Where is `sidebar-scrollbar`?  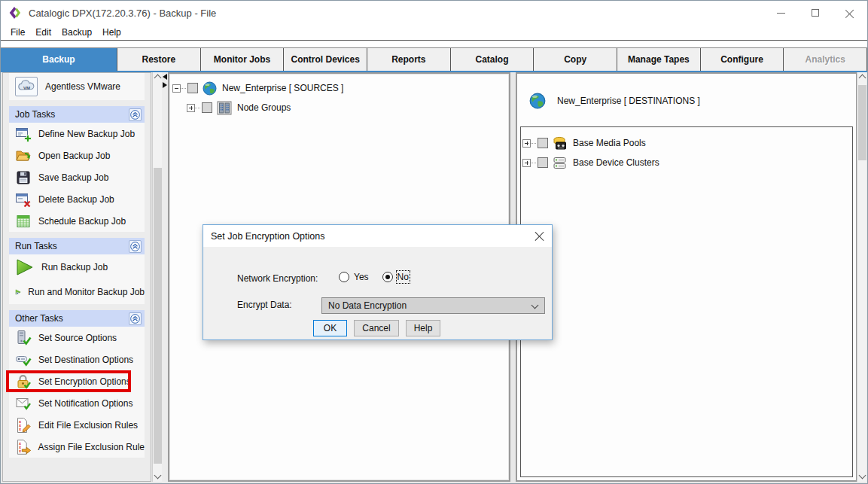
sidebar-scrollbar is located at coordinates (157, 277).